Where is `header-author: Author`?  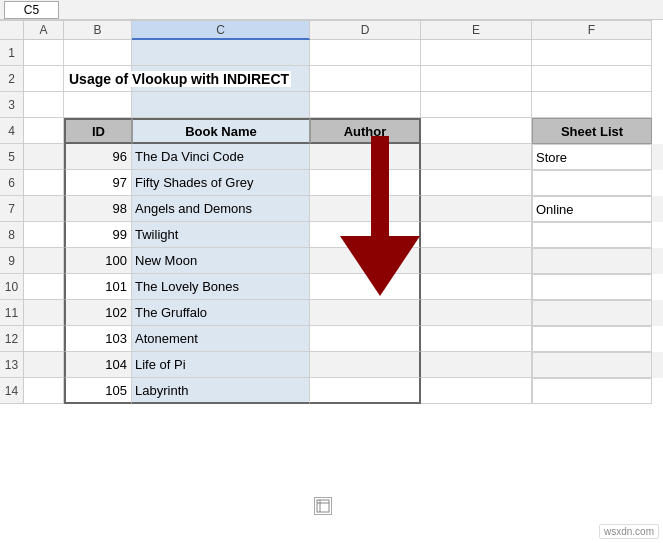
header-author: Author is located at coordinates (366, 131).